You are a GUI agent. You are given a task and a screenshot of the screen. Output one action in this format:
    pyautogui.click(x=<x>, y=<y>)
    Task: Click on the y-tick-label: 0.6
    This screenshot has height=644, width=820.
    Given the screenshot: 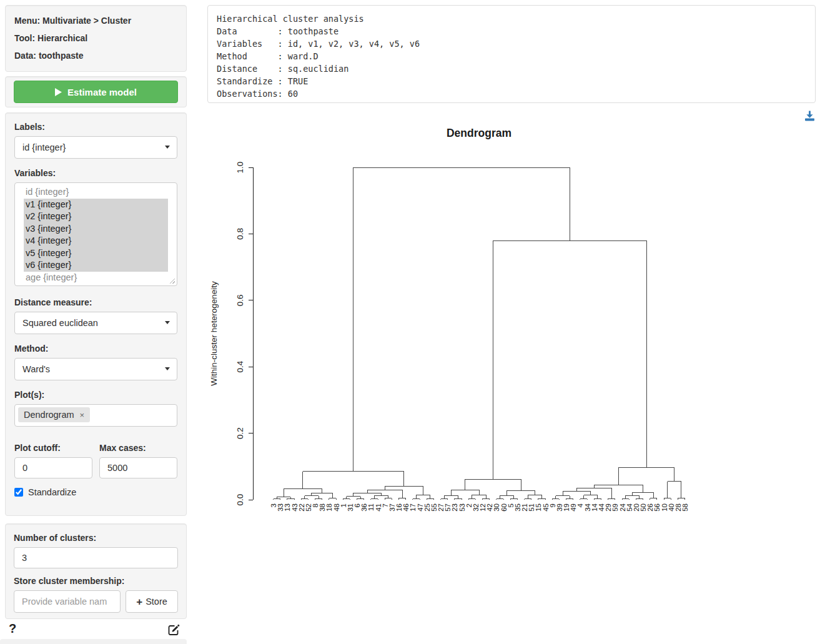 What is the action you would take?
    pyautogui.click(x=240, y=300)
    